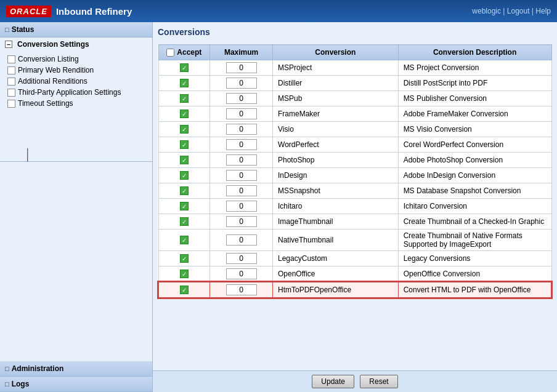  Describe the element at coordinates (336, 68) in the screenshot. I see `conversion-cell: MSProject` at that location.